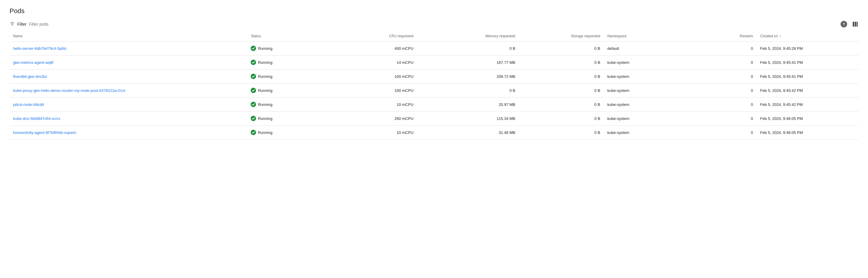 Image resolution: width=868 pixels, height=278 pixels. I want to click on col-header-restarts: Restarts, so click(722, 36).